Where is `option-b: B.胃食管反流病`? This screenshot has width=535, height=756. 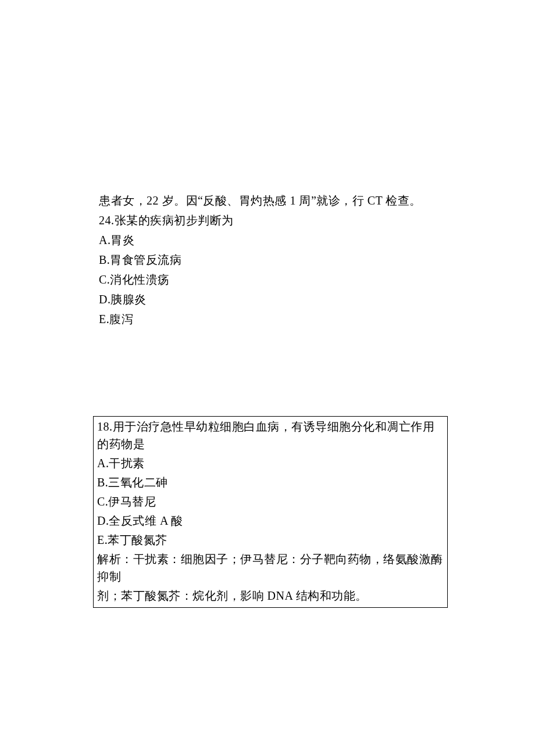 option-b: B.胃食管反流病 is located at coordinates (270, 260).